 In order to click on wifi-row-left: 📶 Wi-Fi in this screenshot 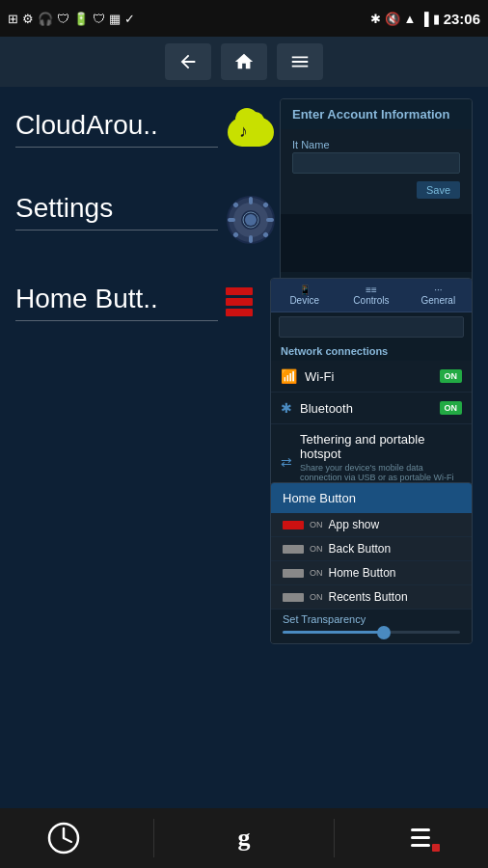, I will do `click(307, 376)`.